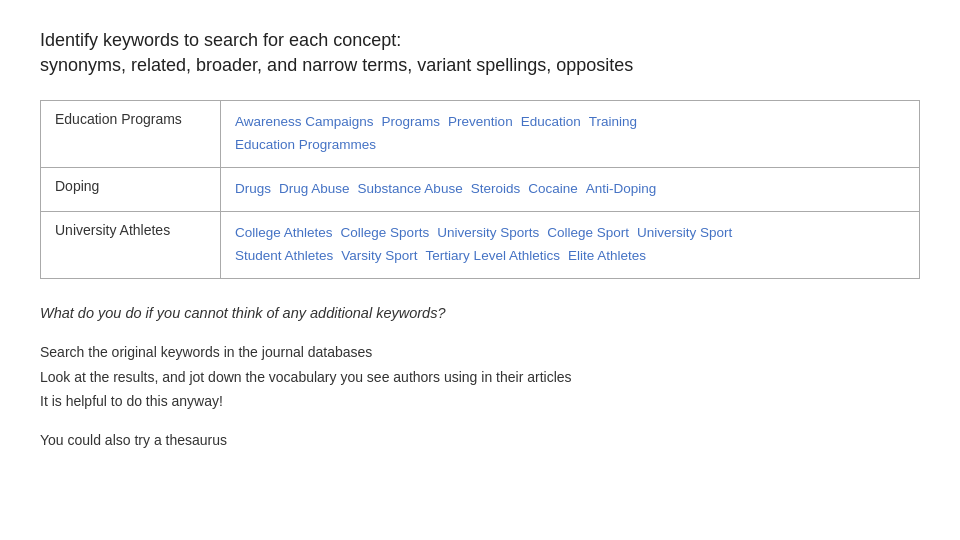  Describe the element at coordinates (570, 246) in the screenshot. I see `keywords-cell: College AthletesCollege SportsUniversity…` at that location.